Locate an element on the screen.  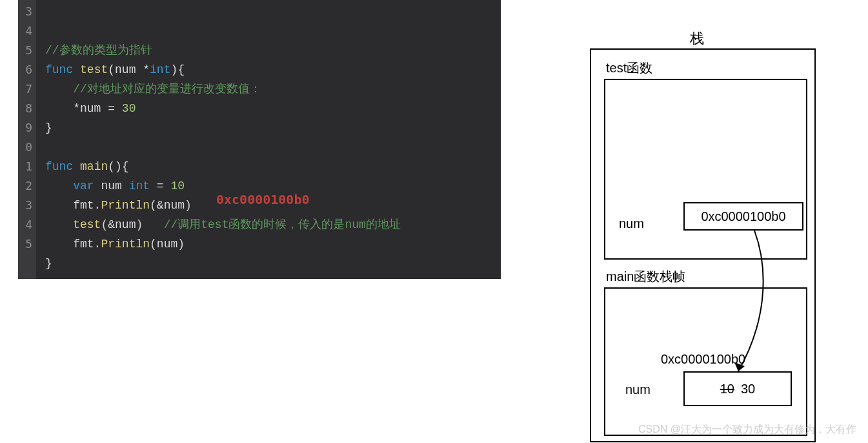
line-num: 0 is located at coordinates (25, 147).